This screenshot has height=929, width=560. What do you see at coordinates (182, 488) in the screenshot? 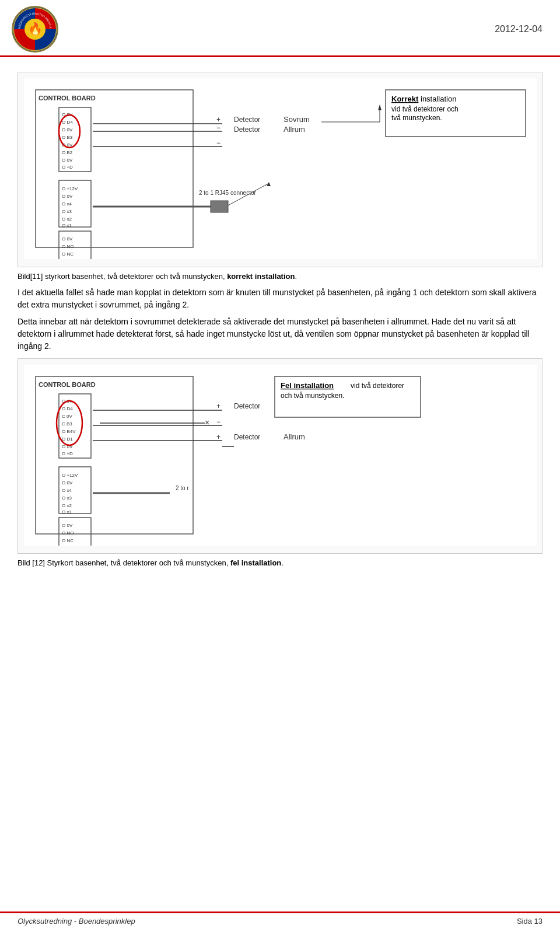
I see `svg-text: 2 to r` at bounding box center [182, 488].